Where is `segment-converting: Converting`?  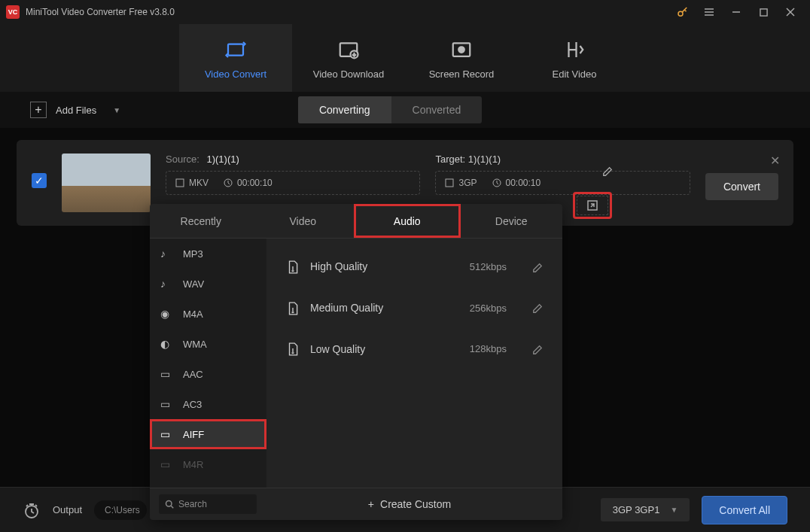
segment-converting: Converting is located at coordinates (345, 110).